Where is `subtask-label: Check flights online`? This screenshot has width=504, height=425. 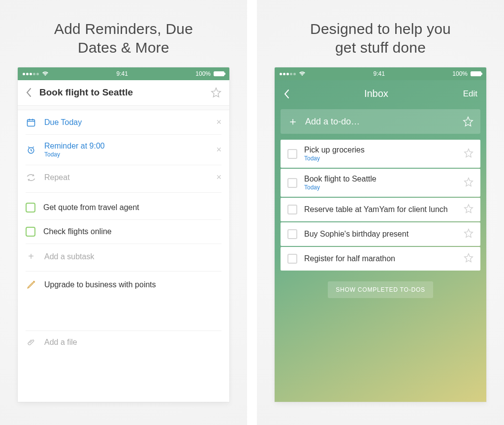 subtask-label: Check flights online is located at coordinates (78, 232).